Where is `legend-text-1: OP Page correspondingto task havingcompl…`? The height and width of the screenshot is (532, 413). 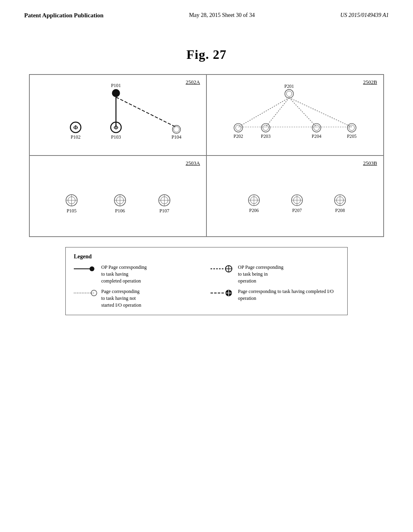
legend-text-1: OP Page correspondingto task havingcompl… is located at coordinates (124, 274).